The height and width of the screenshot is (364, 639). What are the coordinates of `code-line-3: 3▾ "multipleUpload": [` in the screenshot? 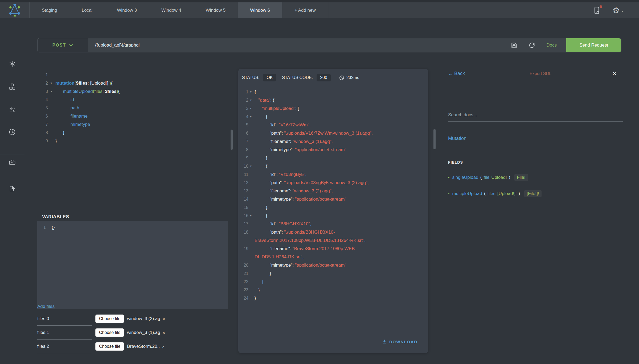 It's located at (335, 109).